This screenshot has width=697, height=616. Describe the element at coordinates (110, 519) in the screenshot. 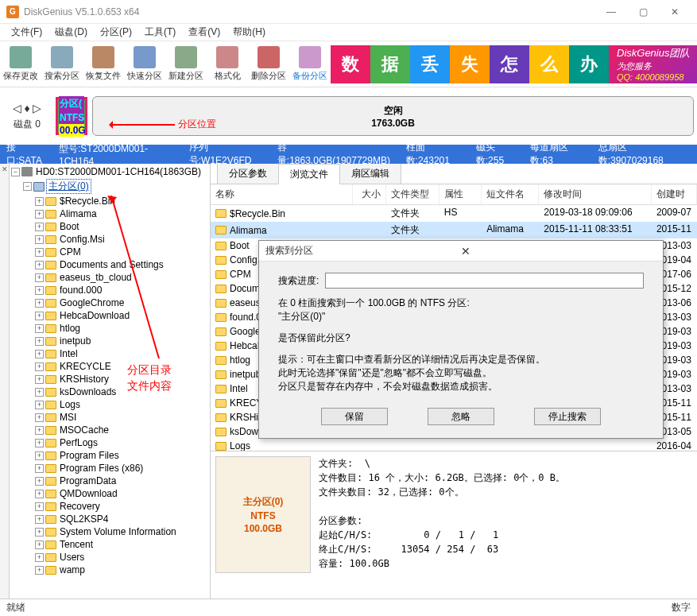

I see `tree-node: +SQL2KSP4` at that location.